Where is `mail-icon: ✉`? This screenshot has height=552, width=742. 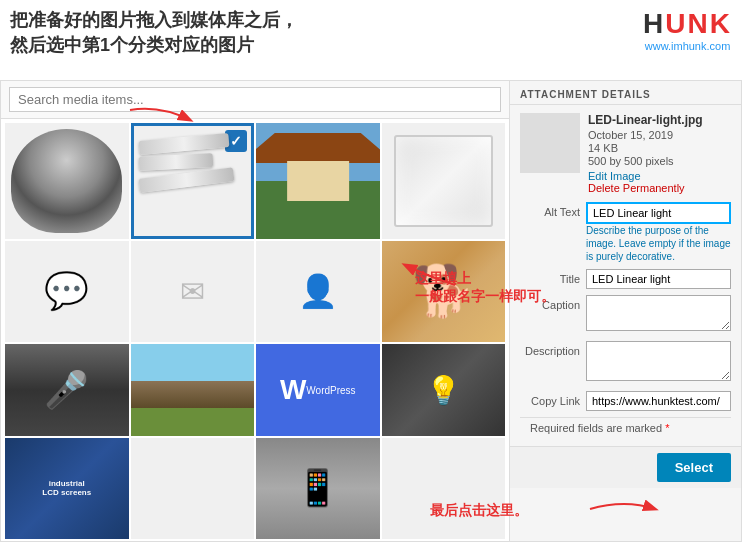
mail-icon: ✉ is located at coordinates (192, 292).